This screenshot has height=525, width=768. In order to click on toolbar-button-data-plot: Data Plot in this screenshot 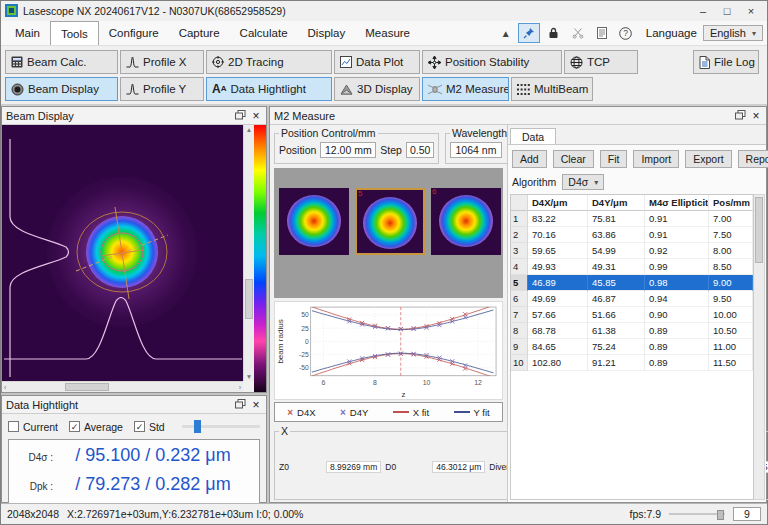, I will do `click(377, 62)`.